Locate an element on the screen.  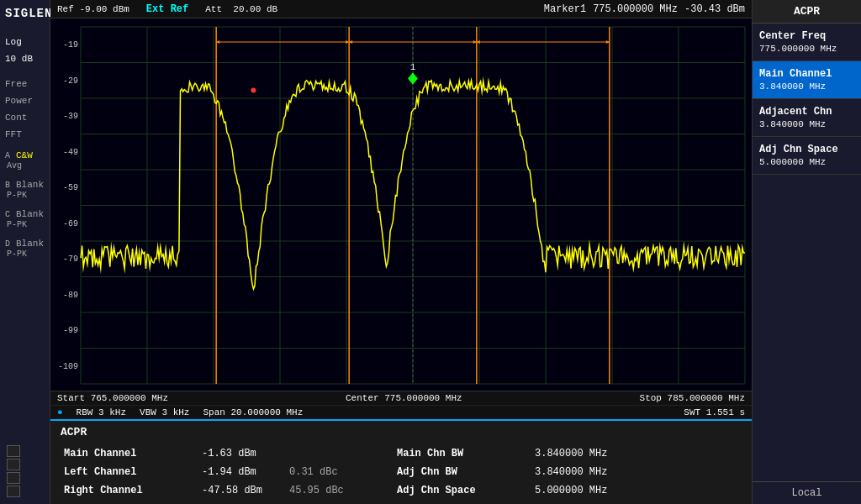
trace-a-indicator: A is located at coordinates (8, 156).